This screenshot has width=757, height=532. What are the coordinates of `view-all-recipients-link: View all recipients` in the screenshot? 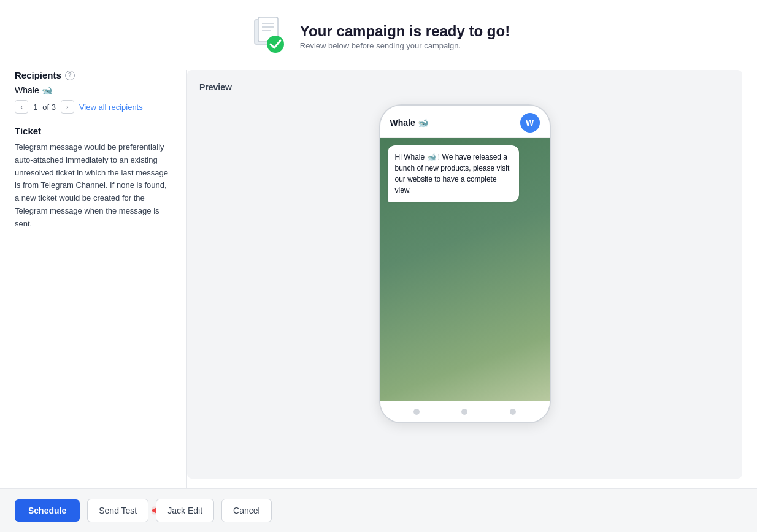 It's located at (111, 107).